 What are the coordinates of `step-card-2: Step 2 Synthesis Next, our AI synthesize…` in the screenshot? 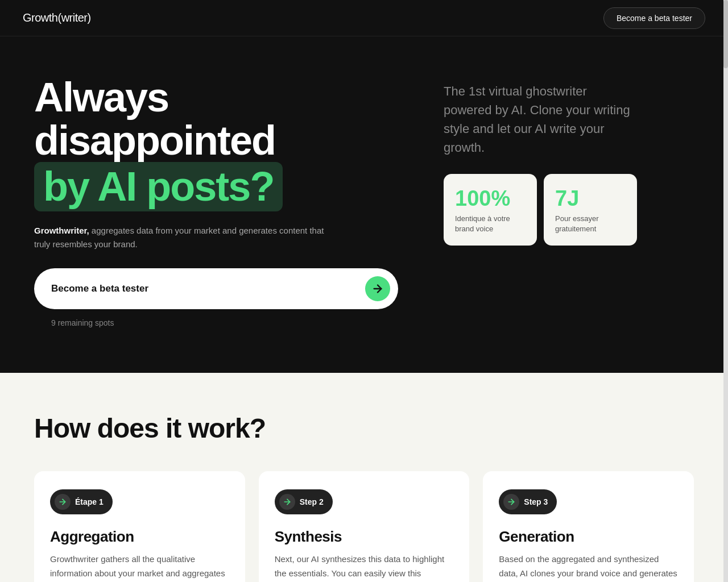 It's located at (364, 526).